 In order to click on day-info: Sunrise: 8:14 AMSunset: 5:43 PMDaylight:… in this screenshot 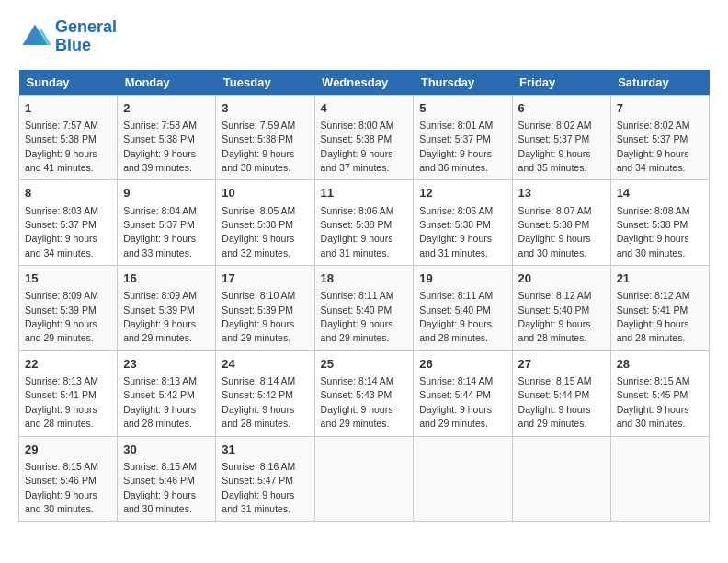, I will do `click(358, 402)`.